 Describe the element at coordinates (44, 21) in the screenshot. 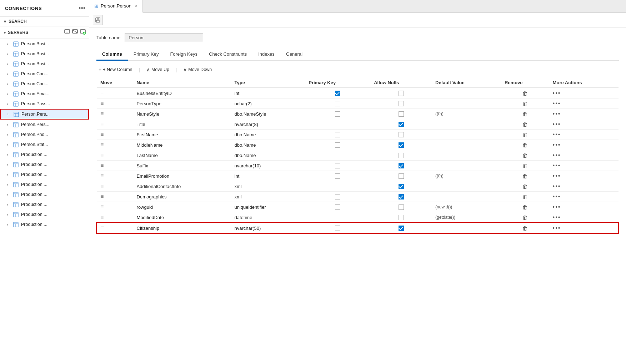

I see `sidebar-search-section: ∨ SEARCH` at that location.